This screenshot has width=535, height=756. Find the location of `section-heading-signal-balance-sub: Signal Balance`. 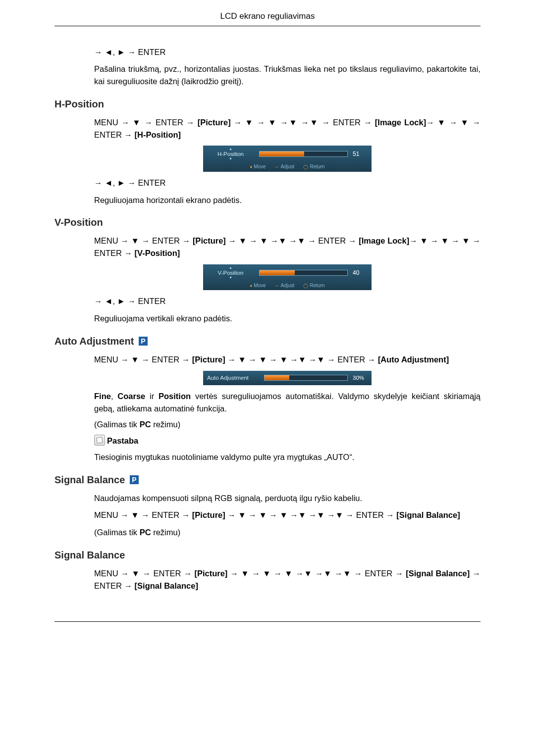

section-heading-signal-balance-sub: Signal Balance is located at coordinates (268, 555).